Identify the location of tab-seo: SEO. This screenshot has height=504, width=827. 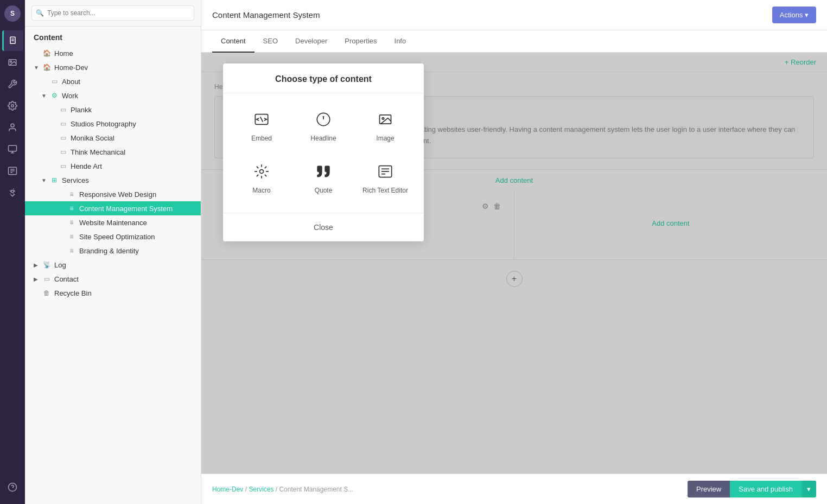
(270, 41).